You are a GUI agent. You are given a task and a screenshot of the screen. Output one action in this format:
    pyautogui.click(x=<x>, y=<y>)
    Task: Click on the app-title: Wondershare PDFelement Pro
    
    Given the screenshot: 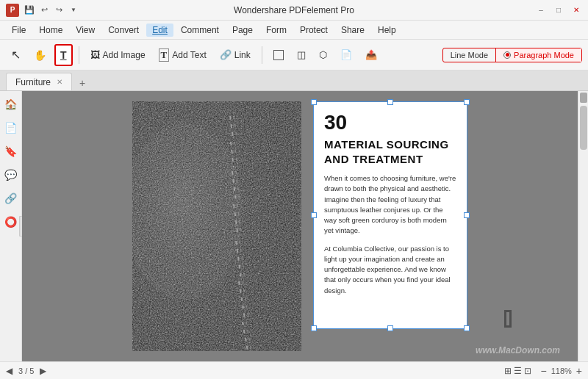 What is the action you would take?
    pyautogui.click(x=294, y=10)
    